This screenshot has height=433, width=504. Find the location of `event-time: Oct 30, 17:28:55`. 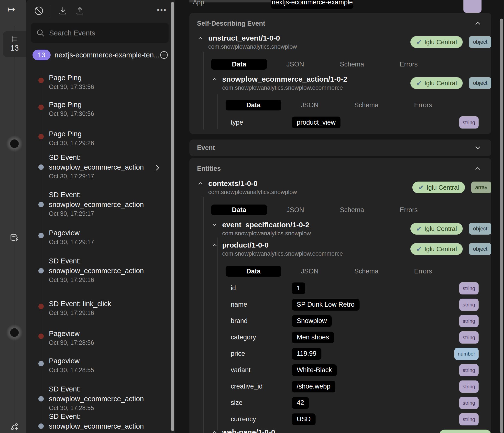

event-time: Oct 30, 17:28:55 is located at coordinates (104, 370).